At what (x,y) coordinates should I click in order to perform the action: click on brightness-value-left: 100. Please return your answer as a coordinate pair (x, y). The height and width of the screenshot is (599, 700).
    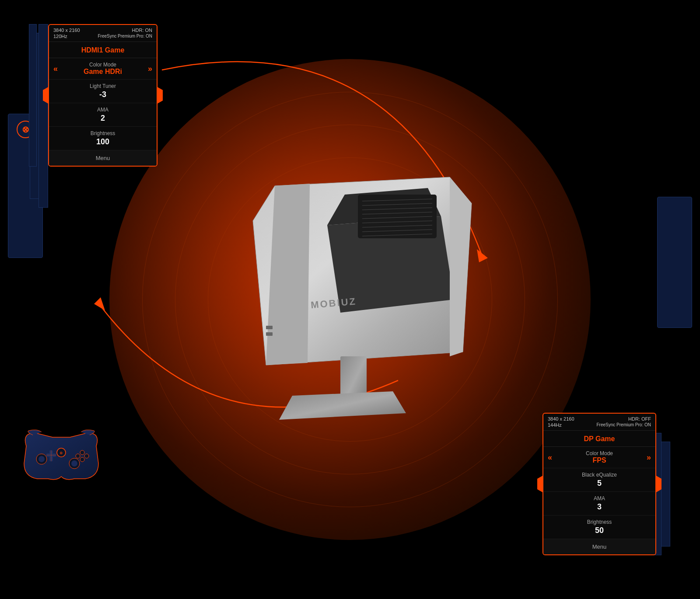
    Looking at the image, I should click on (103, 142).